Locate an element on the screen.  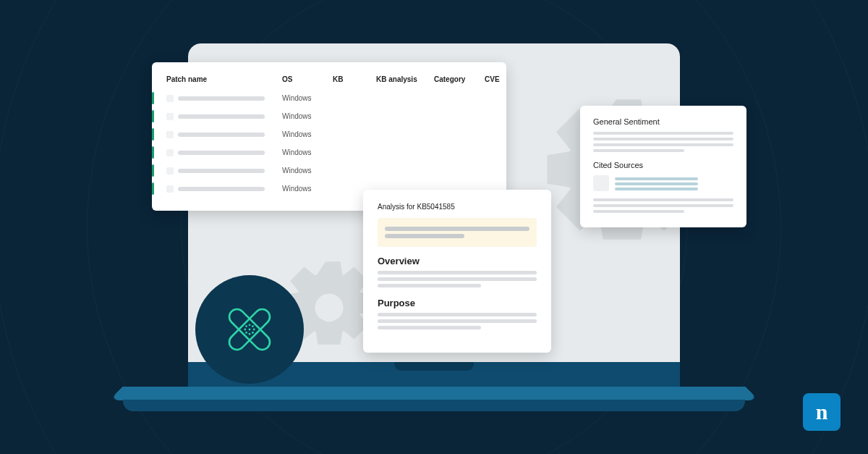
cited-text is located at coordinates (663, 206).